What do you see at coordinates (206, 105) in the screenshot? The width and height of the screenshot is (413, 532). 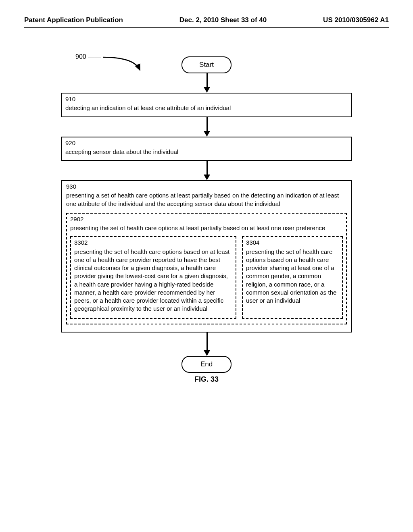 I see `box-910: 910 detecting an indication of at least …` at bounding box center [206, 105].